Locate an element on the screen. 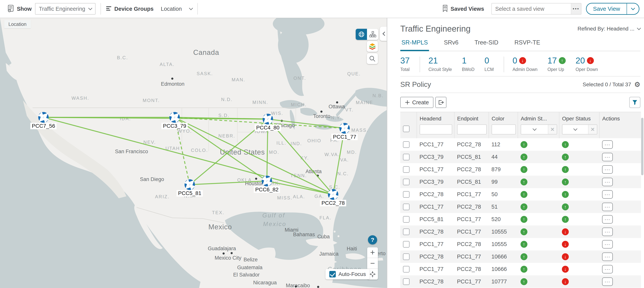 The image size is (644, 288). table-row: PCC3_79PCC5_8199↑↑··· is located at coordinates (520, 182).